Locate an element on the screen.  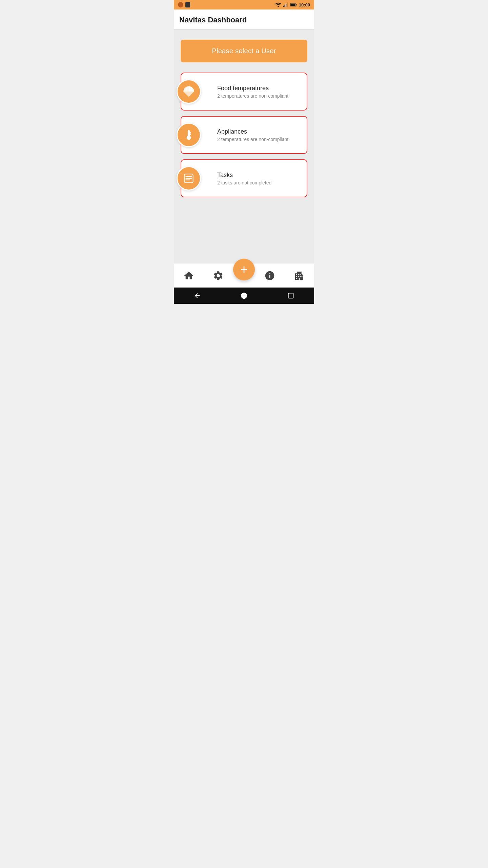
tasks-icon is located at coordinates (189, 178).